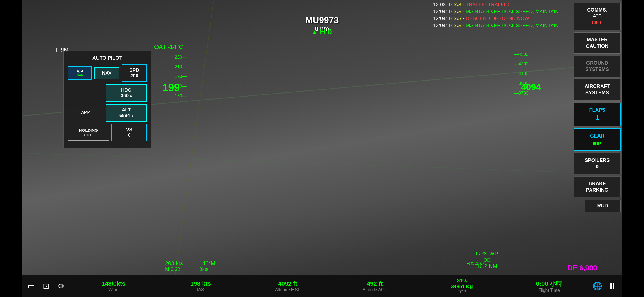  What do you see at coordinates (107, 133) in the screenshot?
I see `ap-row-4: HOLDING OFF VS 0` at bounding box center [107, 133].